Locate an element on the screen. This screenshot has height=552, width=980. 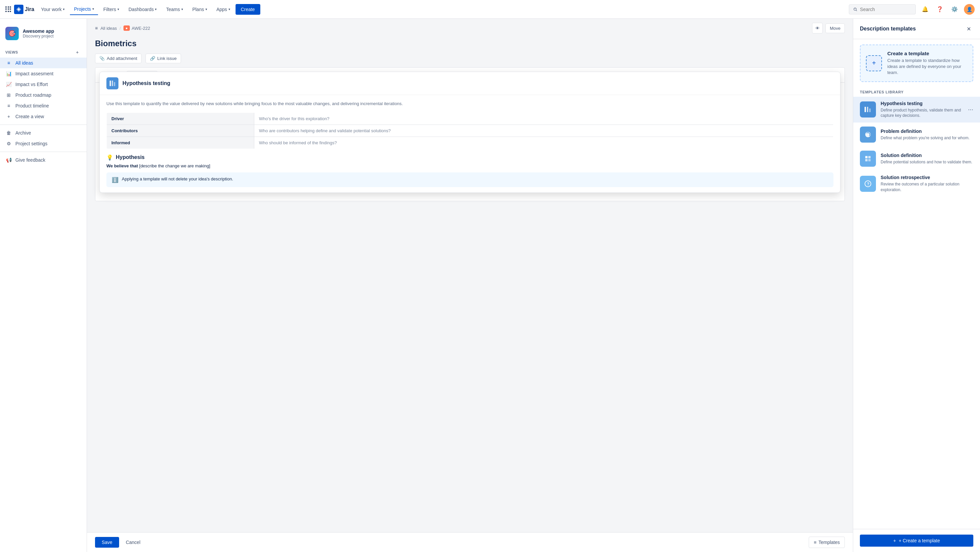
user-avatar: 👤 is located at coordinates (969, 10).